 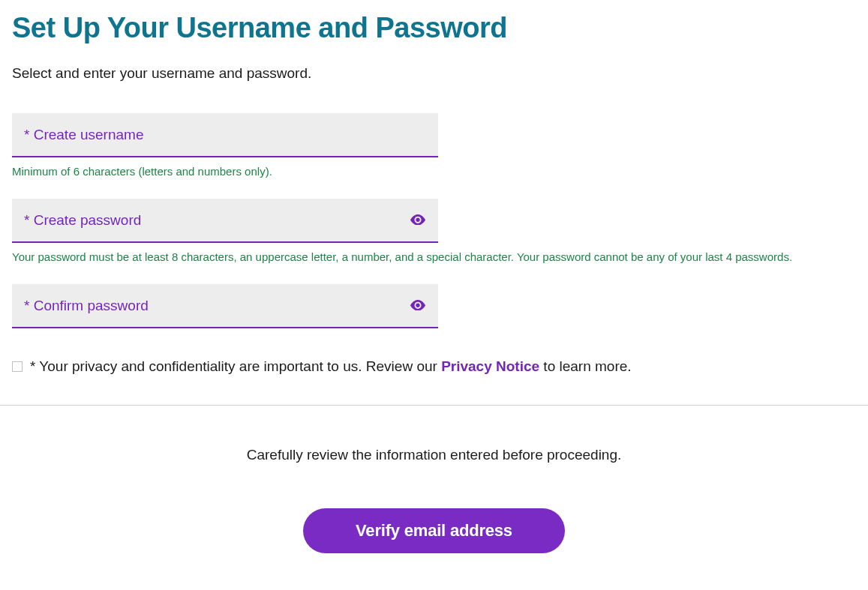 What do you see at coordinates (434, 171) in the screenshot?
I see `username-hint: Minimum of 6 characters (letters and num…` at bounding box center [434, 171].